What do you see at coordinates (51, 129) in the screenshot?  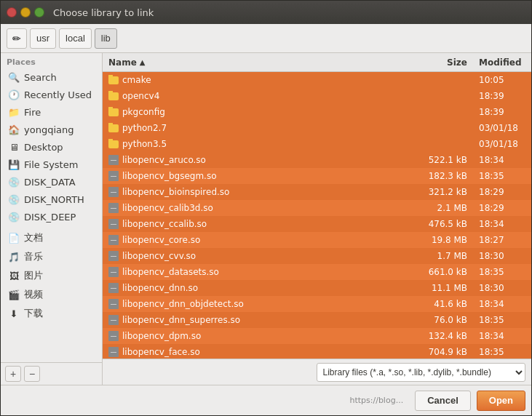 I see `sidebar-item-yongqiang: 🏠 yongqiang` at bounding box center [51, 129].